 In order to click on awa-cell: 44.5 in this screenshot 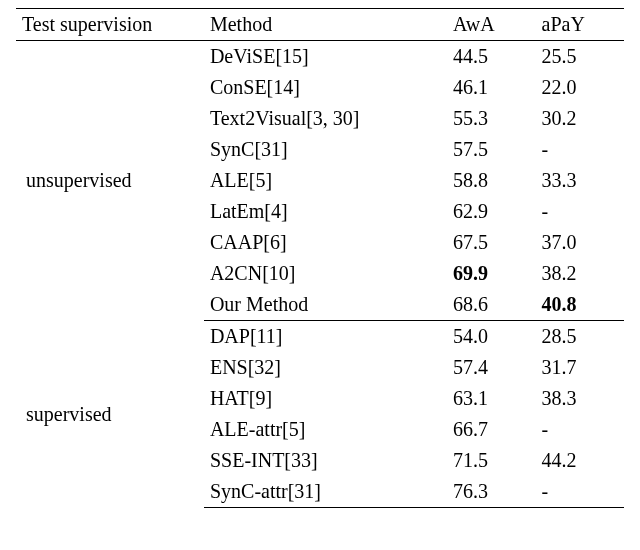, I will do `click(491, 57)`.